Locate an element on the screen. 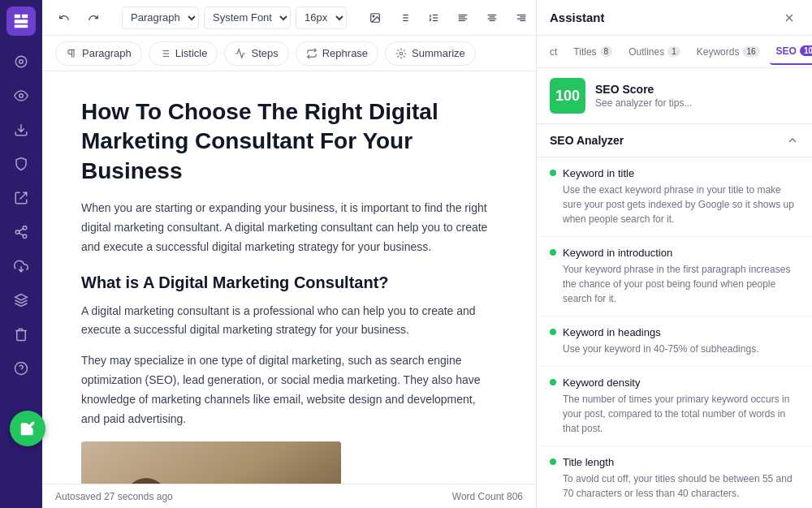  article-image-svg is located at coordinates (211, 463).